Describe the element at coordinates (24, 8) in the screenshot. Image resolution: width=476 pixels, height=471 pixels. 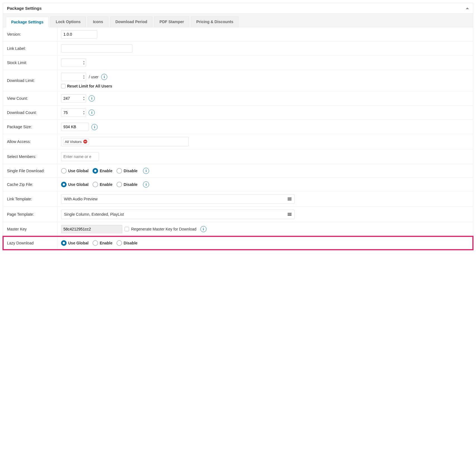
I see `panel-title: Package Settings` at that location.